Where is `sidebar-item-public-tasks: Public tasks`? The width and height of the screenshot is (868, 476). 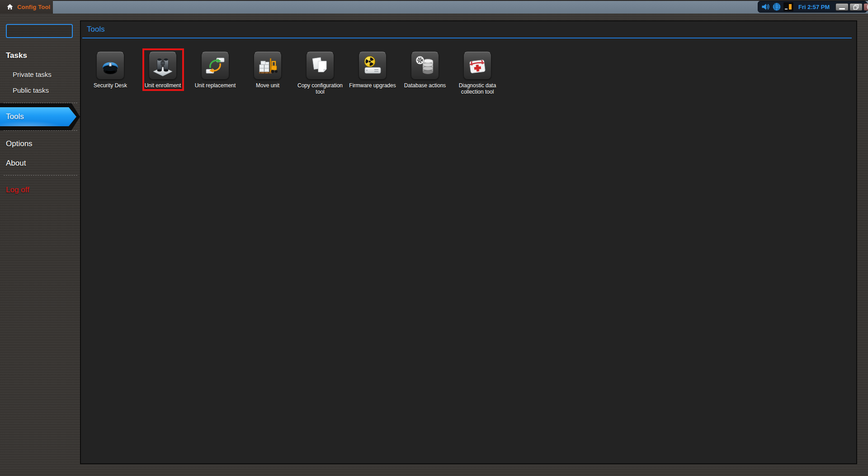 sidebar-item-public-tasks: Public tasks is located at coordinates (31, 90).